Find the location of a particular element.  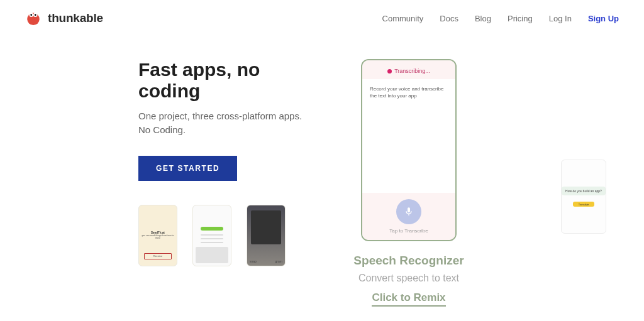

translator-bubble: How do you build an app? is located at coordinates (584, 191).